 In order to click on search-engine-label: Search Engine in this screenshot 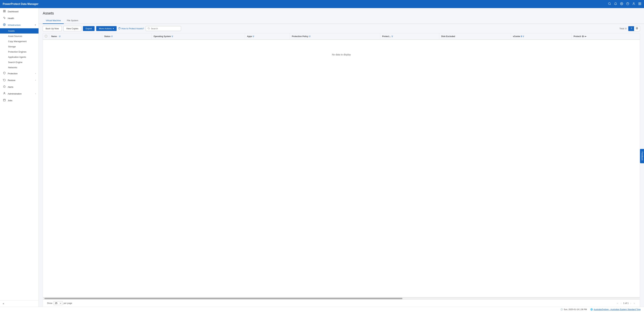, I will do `click(15, 62)`.